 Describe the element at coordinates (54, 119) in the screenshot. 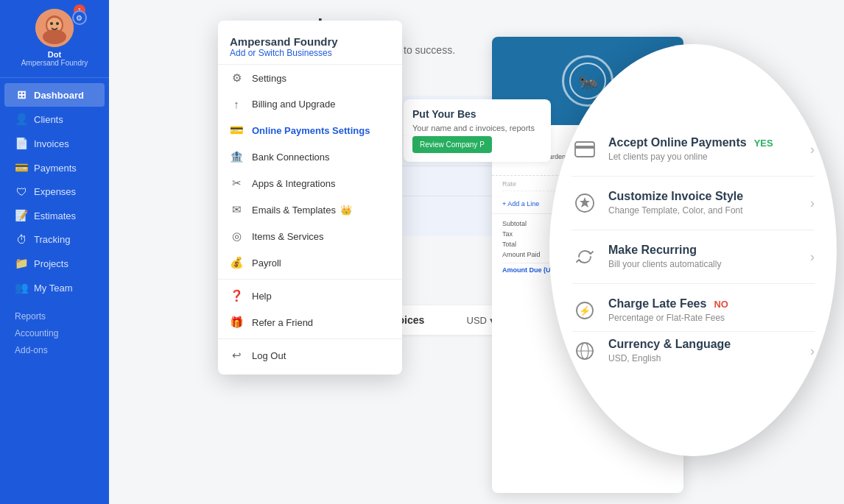

I see `sidebar-item-clients: 👤 Clients` at that location.